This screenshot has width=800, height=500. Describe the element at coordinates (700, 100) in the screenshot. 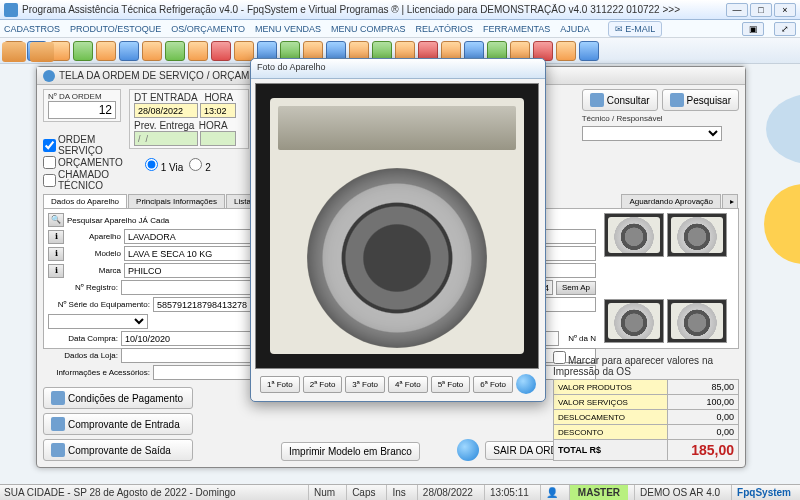

I see `pesquisar-button: Pesquisar` at that location.